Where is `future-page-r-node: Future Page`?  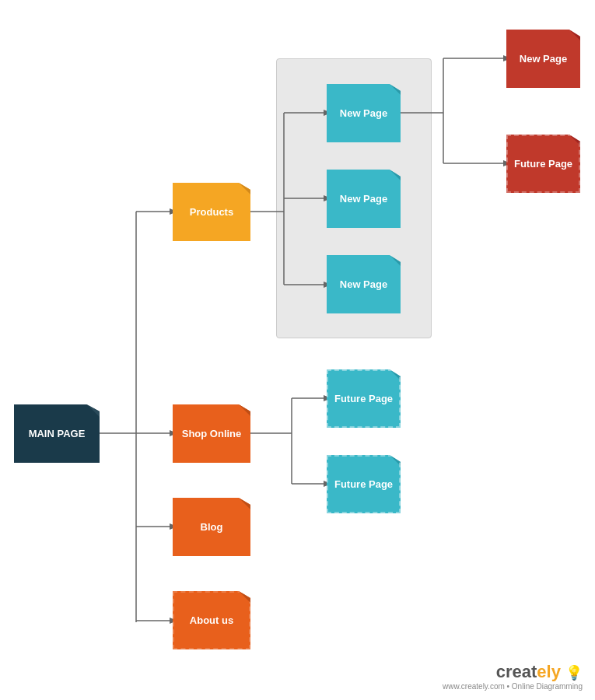
future-page-r-node: Future Page is located at coordinates (543, 163).